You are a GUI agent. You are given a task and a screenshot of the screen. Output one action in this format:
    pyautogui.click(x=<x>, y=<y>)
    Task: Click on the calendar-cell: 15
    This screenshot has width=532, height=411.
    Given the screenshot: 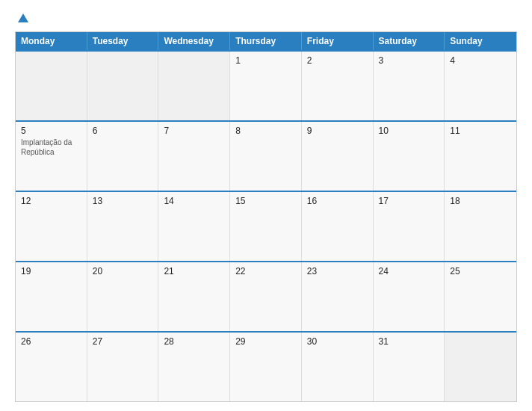 What is the action you would take?
    pyautogui.click(x=266, y=226)
    